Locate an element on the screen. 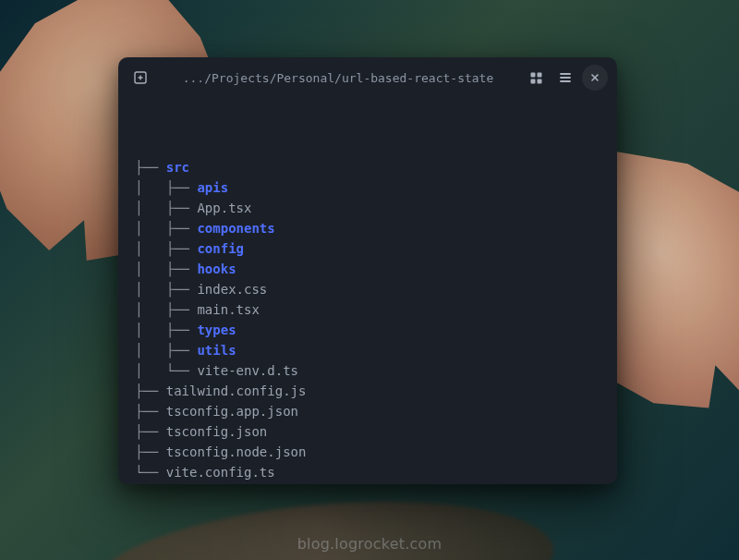 The height and width of the screenshot is (560, 739). tree-line: │ └── vite-env.d.ts is located at coordinates (368, 371).